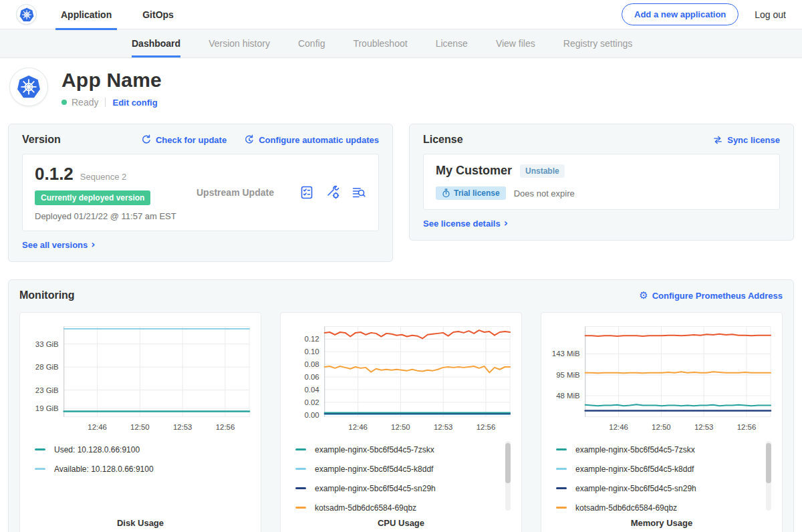  What do you see at coordinates (86, 15) in the screenshot?
I see `nav-tab-application: Application` at bounding box center [86, 15].